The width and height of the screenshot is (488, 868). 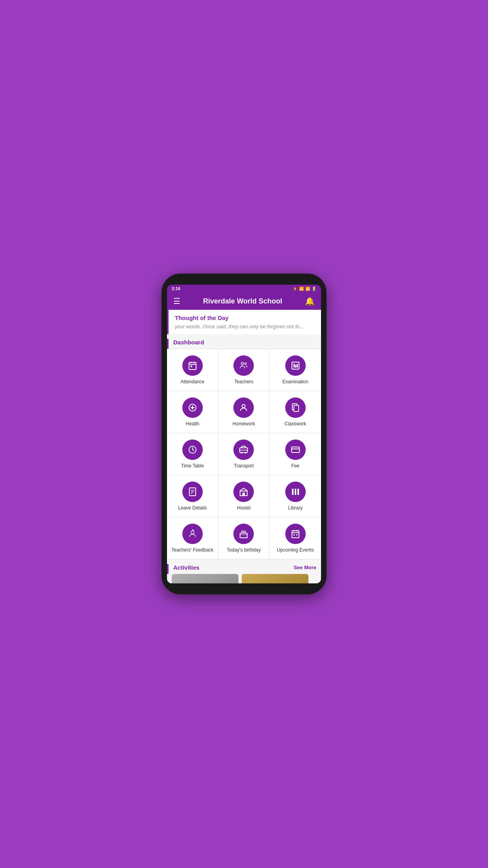 What do you see at coordinates (295, 450) in the screenshot?
I see `fee-icon` at bounding box center [295, 450].